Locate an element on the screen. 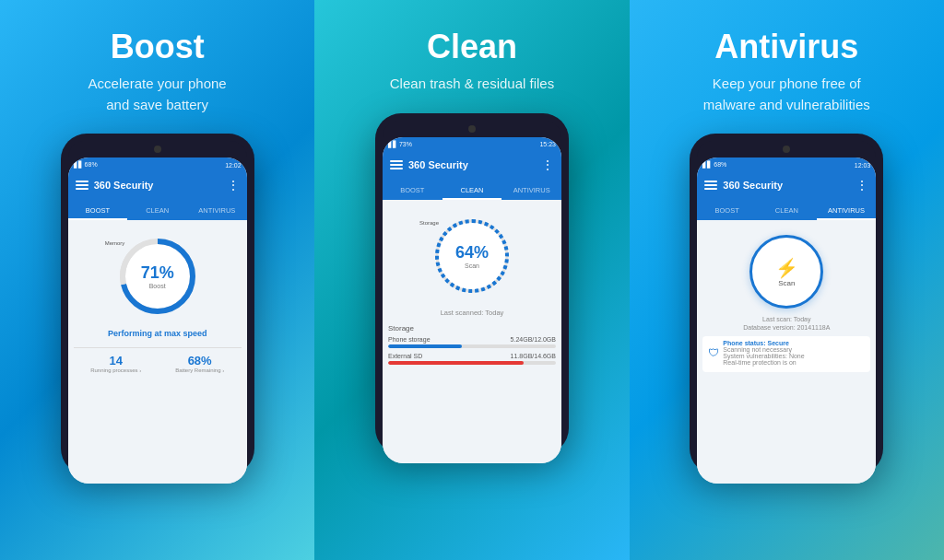  scan-label: Scan is located at coordinates (786, 284).